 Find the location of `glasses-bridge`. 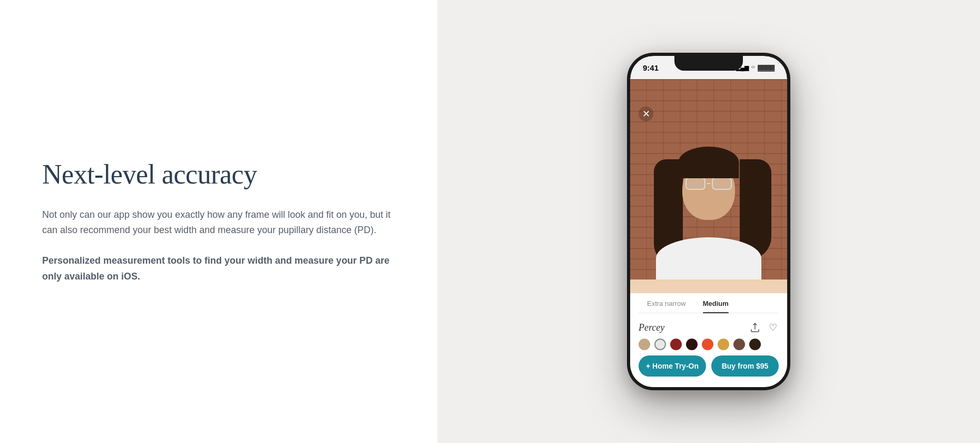

glasses-bridge is located at coordinates (709, 184).